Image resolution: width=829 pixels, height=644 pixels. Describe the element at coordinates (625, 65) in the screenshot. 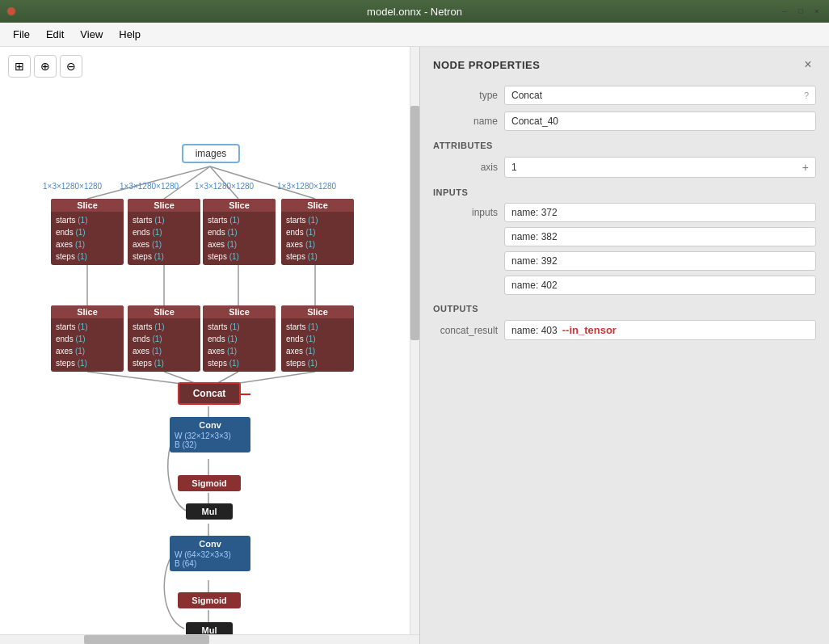

I see `properties-header: NODE PROPERTIES ×` at that location.